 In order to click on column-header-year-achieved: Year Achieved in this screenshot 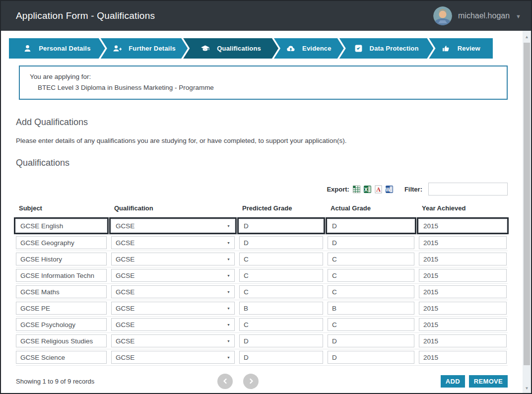, I will do `click(463, 208)`.